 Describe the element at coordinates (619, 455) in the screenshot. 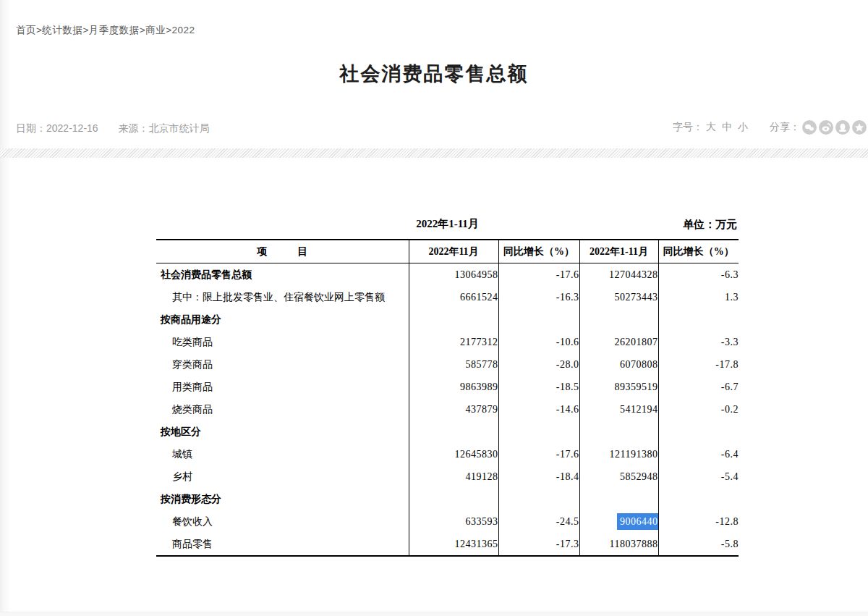

I see `row-value: 121191380` at that location.